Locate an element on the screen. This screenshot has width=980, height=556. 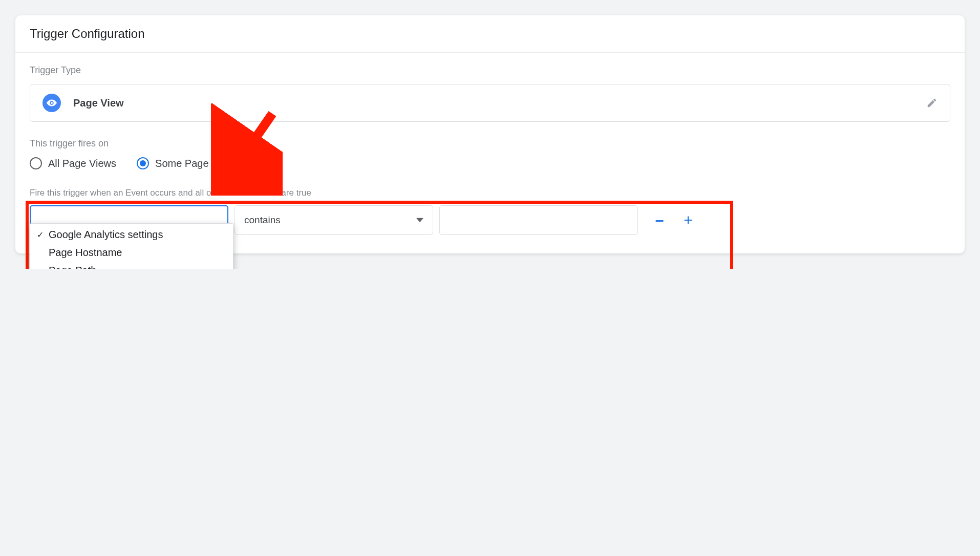
edit-icon is located at coordinates (932, 103).